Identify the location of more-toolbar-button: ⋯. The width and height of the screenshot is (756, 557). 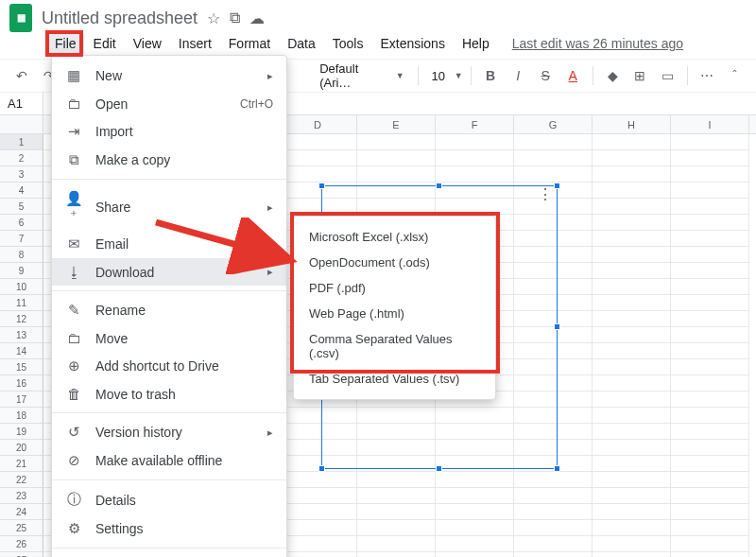
(707, 76).